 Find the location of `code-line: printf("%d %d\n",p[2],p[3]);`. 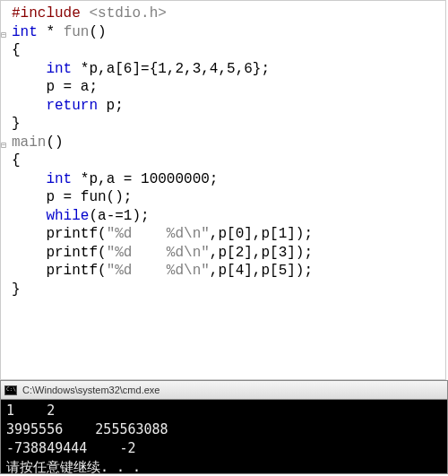

code-line: printf("%d %d\n",p[2],p[3]); is located at coordinates (223, 253).